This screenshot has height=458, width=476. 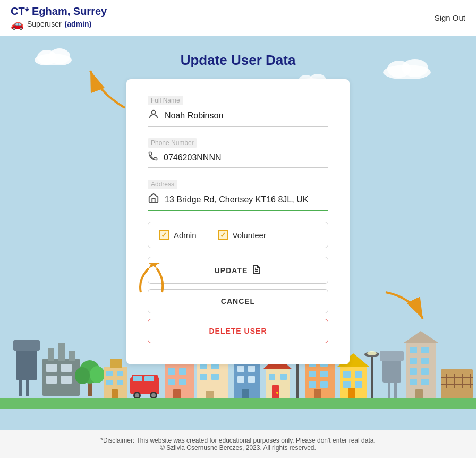 I want to click on volunteer-role-label: Volunteer, so click(x=250, y=235).